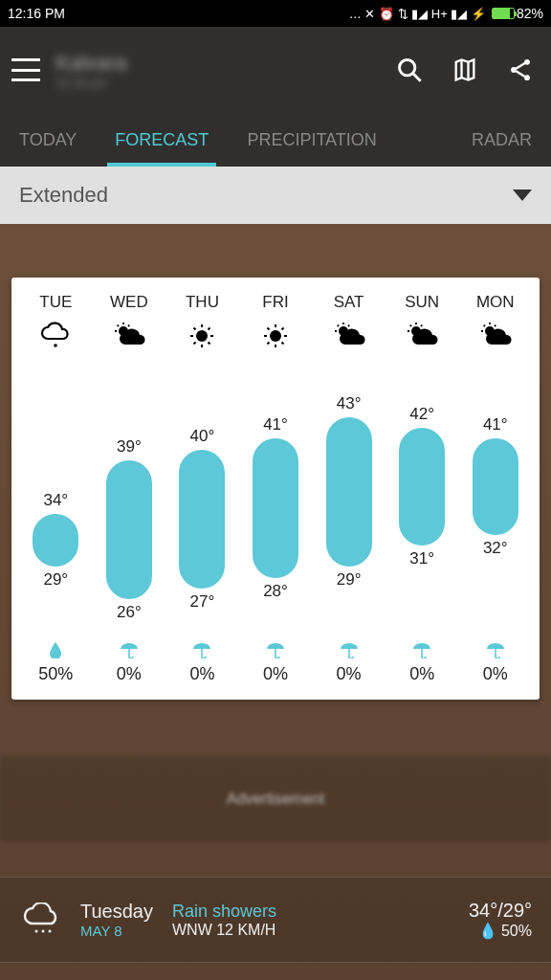  I want to click on day-label: MON, so click(496, 302).